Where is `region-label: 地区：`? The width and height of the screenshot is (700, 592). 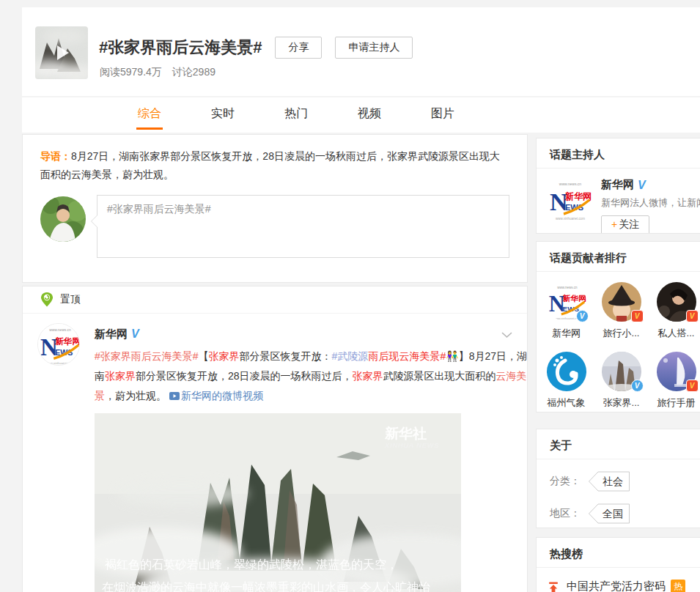 region-label: 地区： is located at coordinates (569, 514).